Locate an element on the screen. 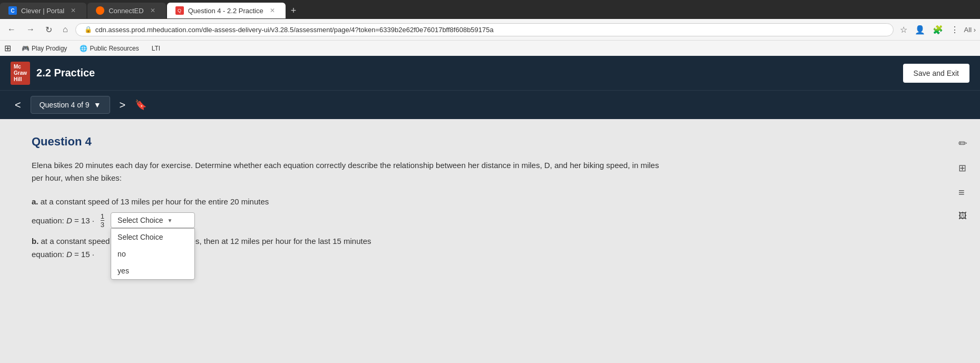 This screenshot has width=980, height=363. part-a-description: at a constant speed of 13 miles per hour… is located at coordinates (155, 201).